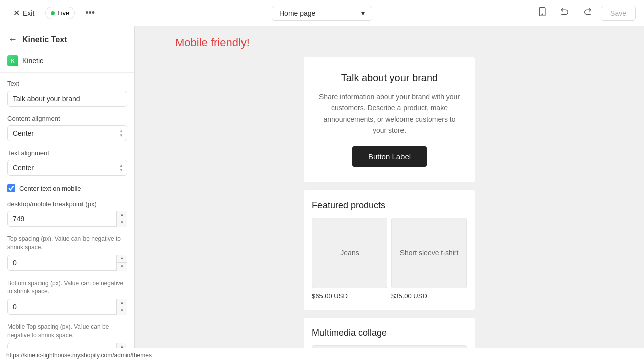 This screenshot has height=362, width=644. Describe the element at coordinates (585, 13) in the screenshot. I see `topbar-right: Save` at that location.